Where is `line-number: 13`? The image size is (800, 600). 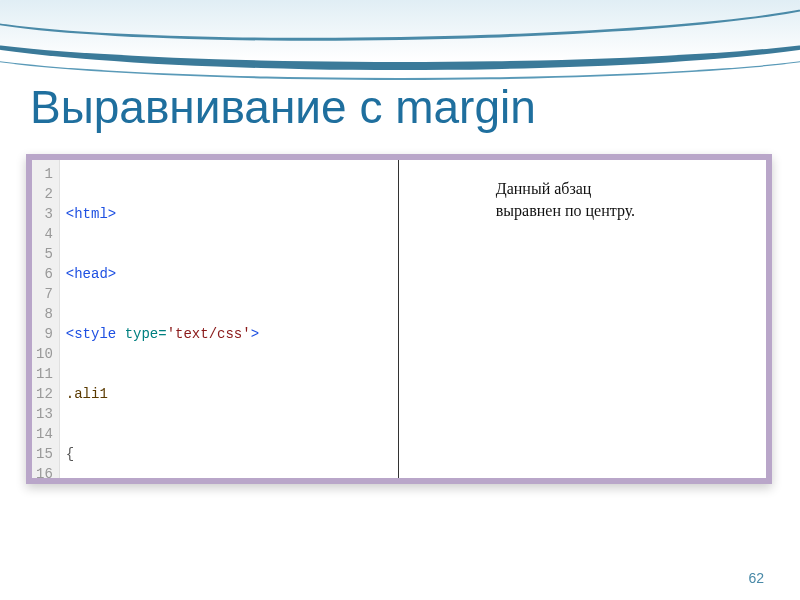
line-number: 13 is located at coordinates (44, 414).